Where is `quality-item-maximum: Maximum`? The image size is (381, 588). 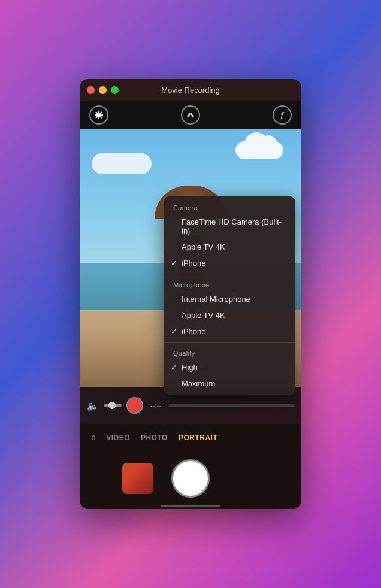
quality-item-maximum: Maximum is located at coordinates (229, 383).